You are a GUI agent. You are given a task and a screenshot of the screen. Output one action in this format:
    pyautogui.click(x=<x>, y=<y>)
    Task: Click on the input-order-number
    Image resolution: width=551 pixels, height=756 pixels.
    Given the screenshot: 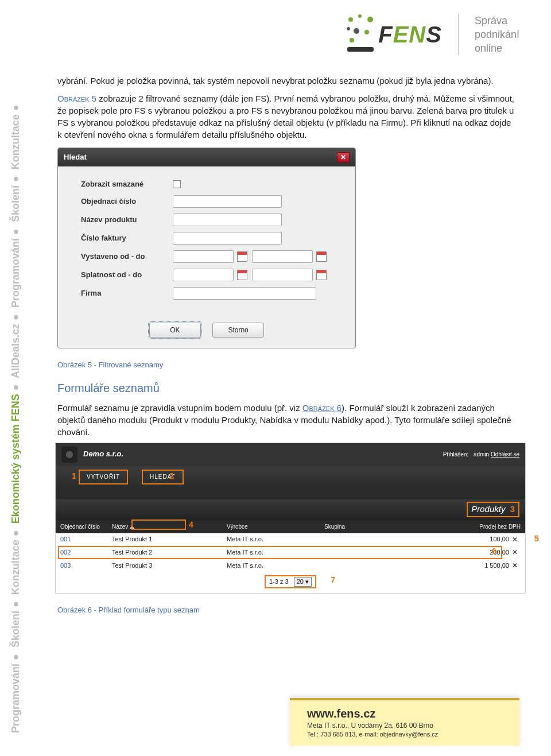 What is the action you would take?
    pyautogui.click(x=227, y=201)
    